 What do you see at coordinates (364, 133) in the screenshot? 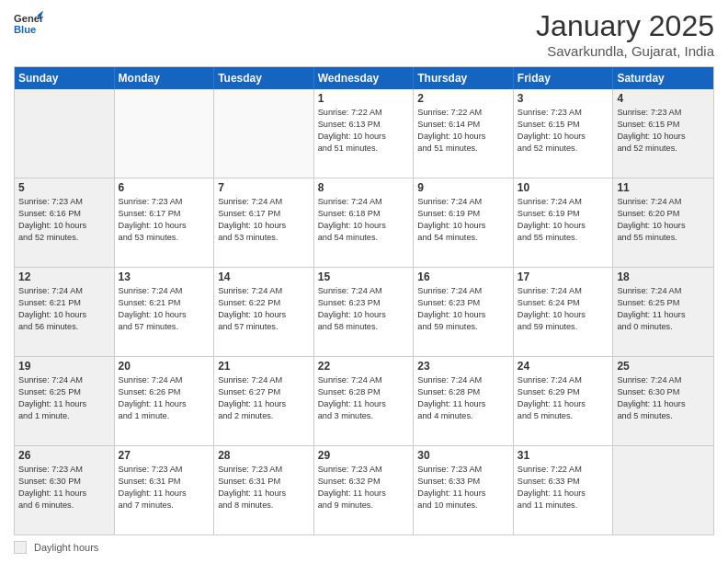
I see `day-1: 1Sunrise: 7:22 AMSunset: 6:13 PMDaylight…` at bounding box center [364, 133].